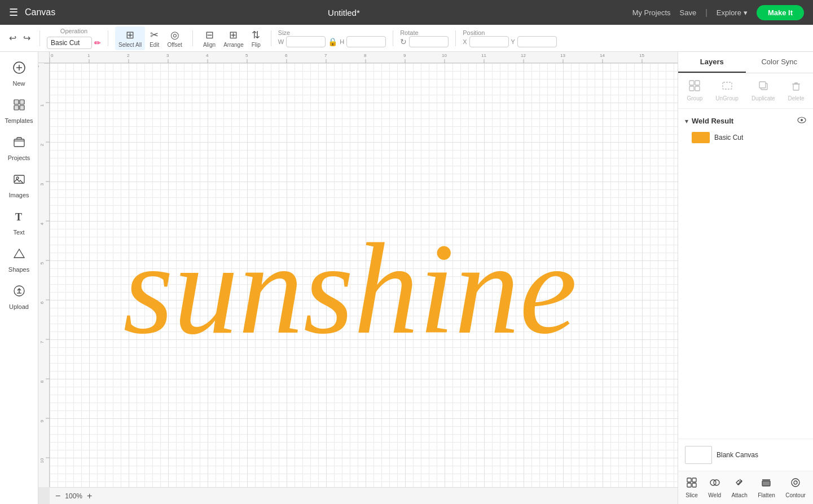  What do you see at coordinates (537, 42) in the screenshot?
I see `y-input` at bounding box center [537, 42].